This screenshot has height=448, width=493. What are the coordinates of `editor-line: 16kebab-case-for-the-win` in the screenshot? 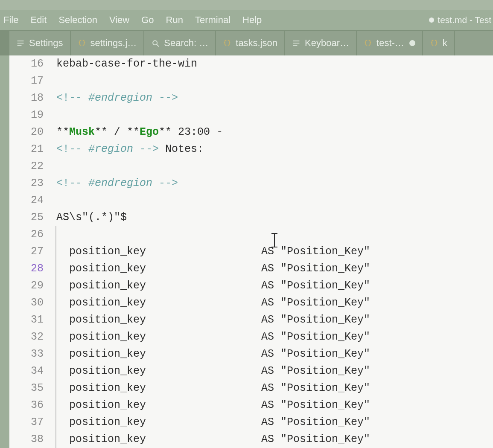 It's located at (251, 64).